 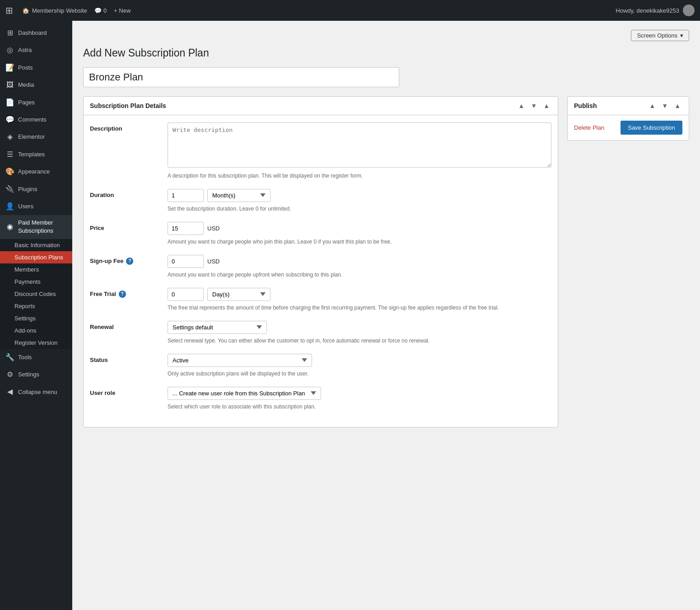 What do you see at coordinates (359, 151) in the screenshot?
I see `description-field: A description for this subscription plan…` at bounding box center [359, 151].